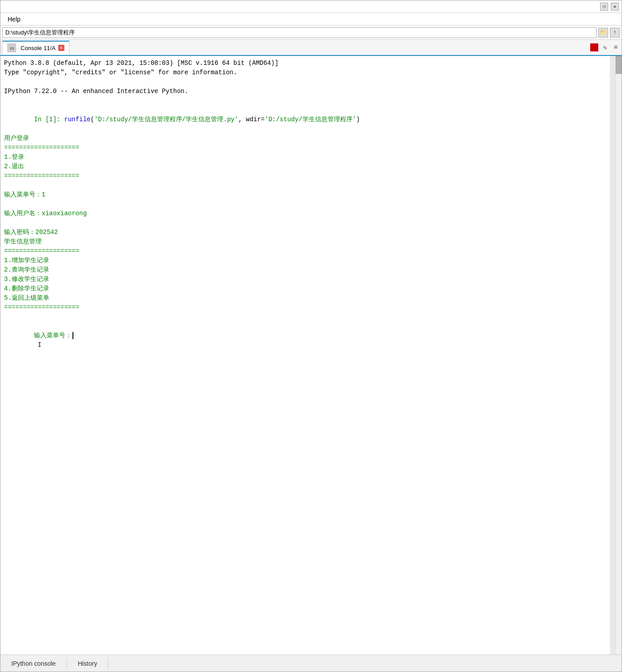 This screenshot has height=672, width=622. Describe the element at coordinates (358, 119) in the screenshot. I see `prompt-close: )` at that location.